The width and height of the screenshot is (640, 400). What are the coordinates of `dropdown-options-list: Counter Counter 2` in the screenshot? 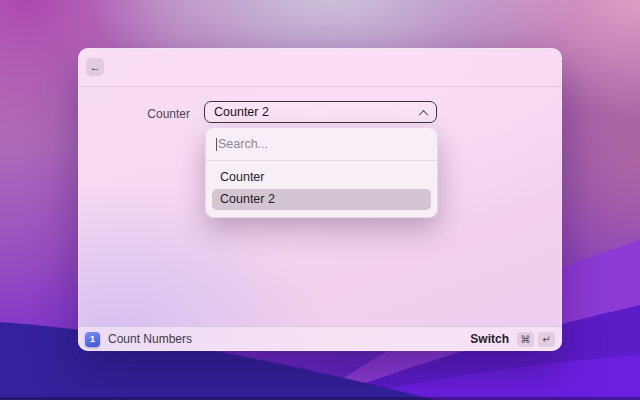 It's located at (322, 186).